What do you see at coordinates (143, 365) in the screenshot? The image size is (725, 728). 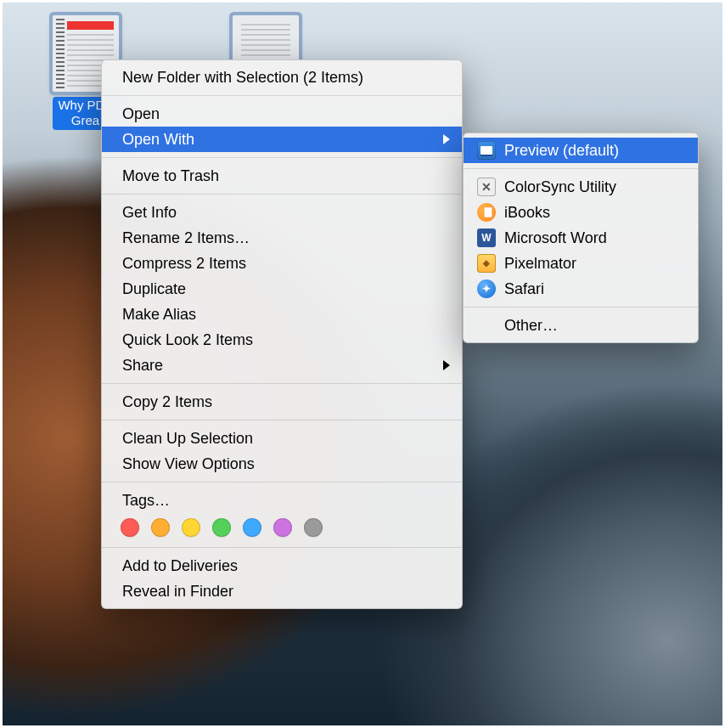 I see `menu-item-label: Share` at bounding box center [143, 365].